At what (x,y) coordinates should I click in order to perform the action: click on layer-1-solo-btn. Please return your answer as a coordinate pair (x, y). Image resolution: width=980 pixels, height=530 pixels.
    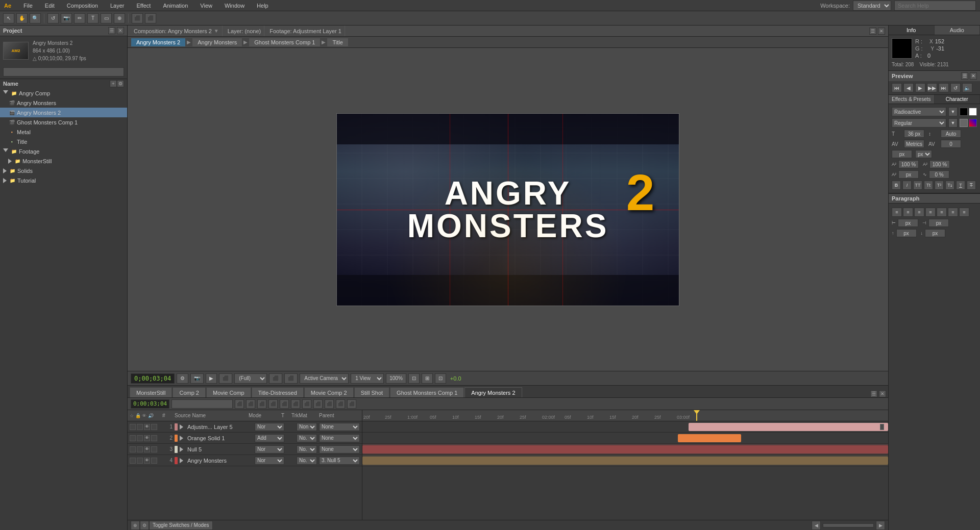
    Looking at the image, I should click on (133, 427).